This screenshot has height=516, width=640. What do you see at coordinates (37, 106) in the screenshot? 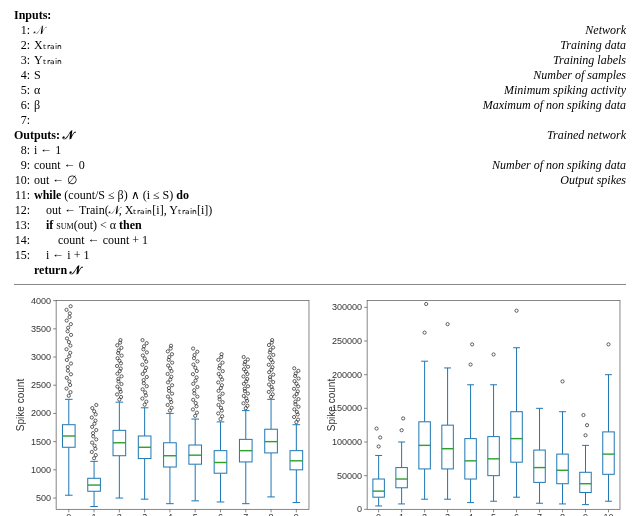
I see `code-text: β` at bounding box center [37, 106].